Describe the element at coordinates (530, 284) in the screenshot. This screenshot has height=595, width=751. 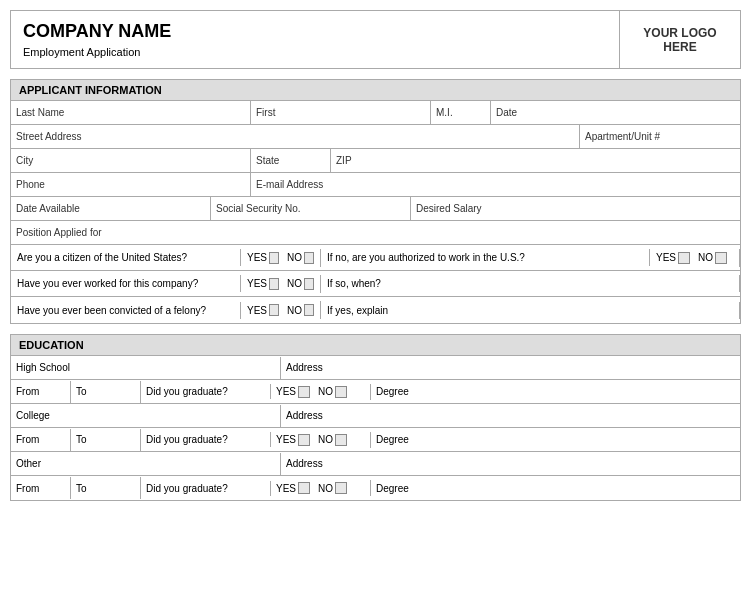
I see `worked-when-cell: If so, when?` at that location.